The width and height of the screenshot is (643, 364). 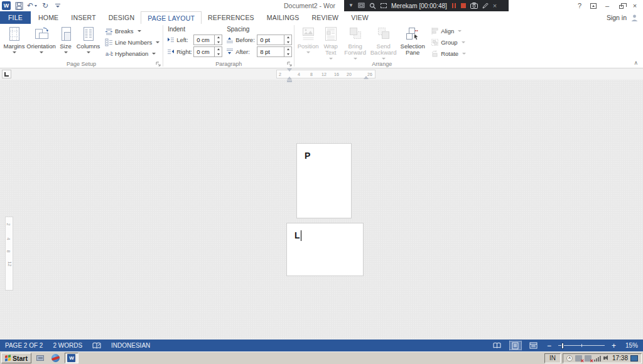 I want to click on proofing-status-icon, so click(x=97, y=346).